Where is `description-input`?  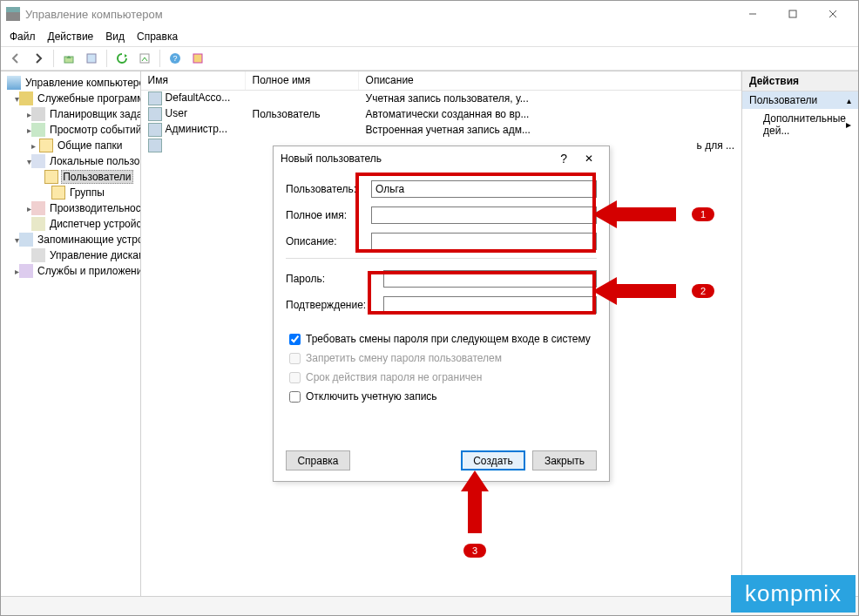
description-input is located at coordinates (484, 241).